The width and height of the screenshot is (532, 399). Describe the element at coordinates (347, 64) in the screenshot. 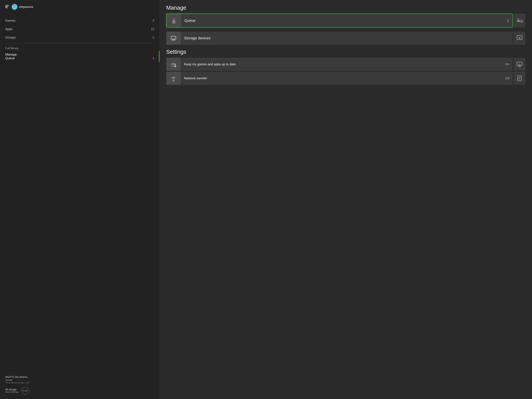

I see `keep-updated-label-area: Keep my games and apps up to date On` at that location.